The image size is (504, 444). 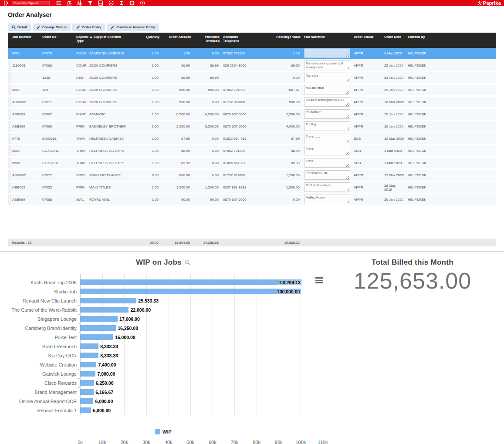 I want to click on chart-search-icon, so click(x=188, y=262).